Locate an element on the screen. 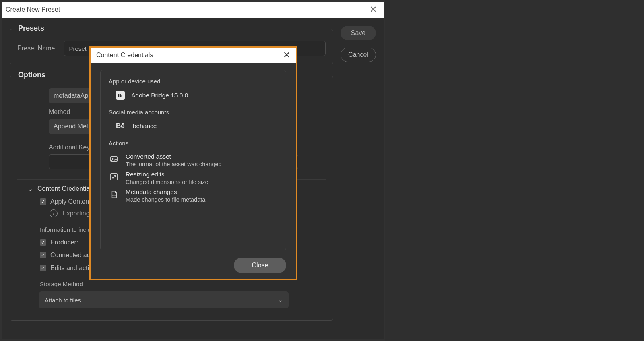 The height and width of the screenshot is (341, 644). presets-legend: Presets is located at coordinates (31, 28).